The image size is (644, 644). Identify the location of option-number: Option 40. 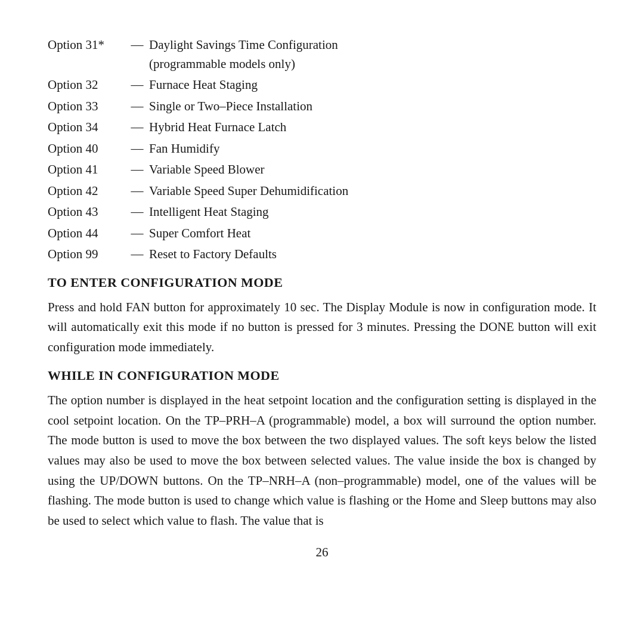
(86, 149).